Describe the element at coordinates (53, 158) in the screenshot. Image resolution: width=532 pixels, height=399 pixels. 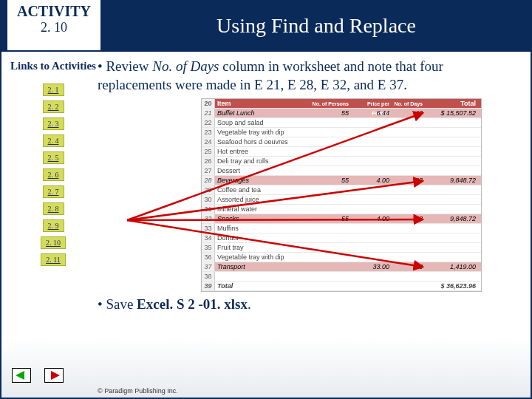
I see `sidebar-link-4: 2. 5` at that location.